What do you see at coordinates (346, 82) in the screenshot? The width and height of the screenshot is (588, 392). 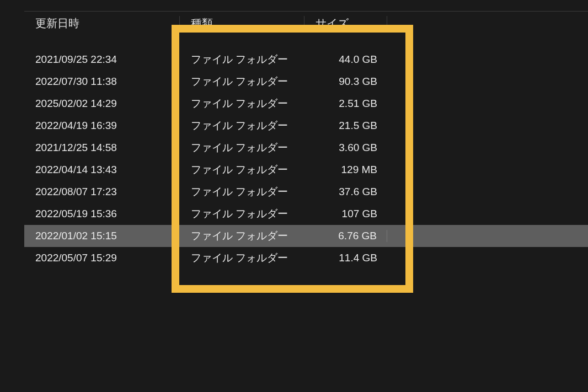 I see `cell-size: 90.3 GB` at bounding box center [346, 82].